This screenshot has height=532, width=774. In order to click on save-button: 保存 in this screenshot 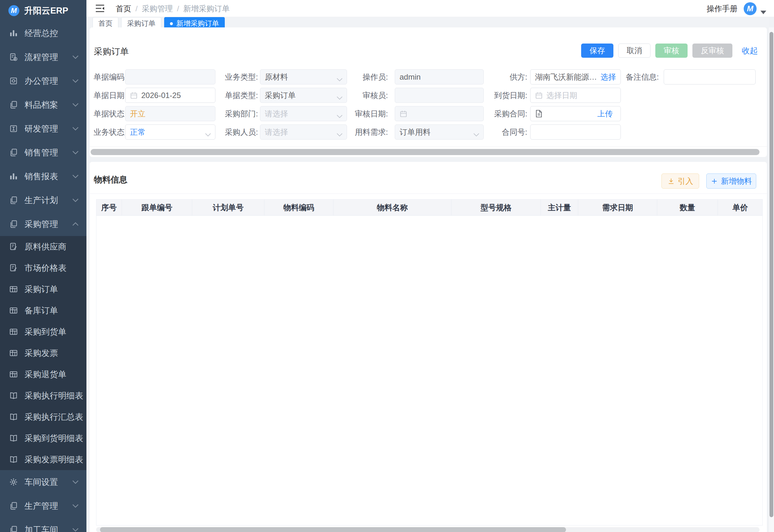, I will do `click(597, 51)`.